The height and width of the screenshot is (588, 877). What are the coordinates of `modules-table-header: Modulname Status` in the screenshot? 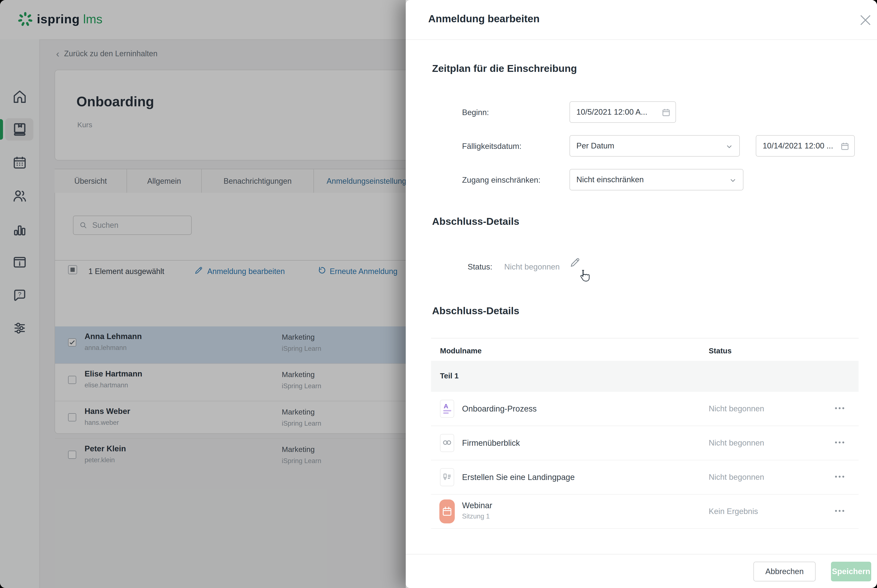 It's located at (645, 350).